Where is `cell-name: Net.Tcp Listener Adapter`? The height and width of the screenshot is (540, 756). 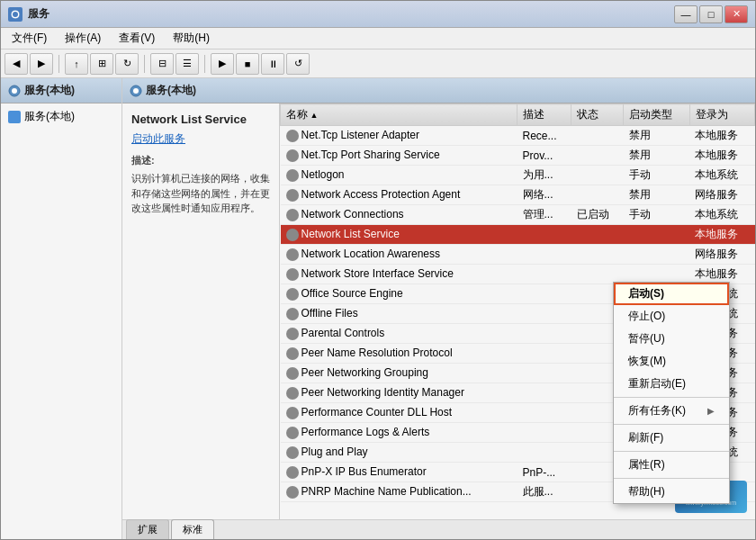
cell-name: Net.Tcp Listener Adapter is located at coordinates (400, 136).